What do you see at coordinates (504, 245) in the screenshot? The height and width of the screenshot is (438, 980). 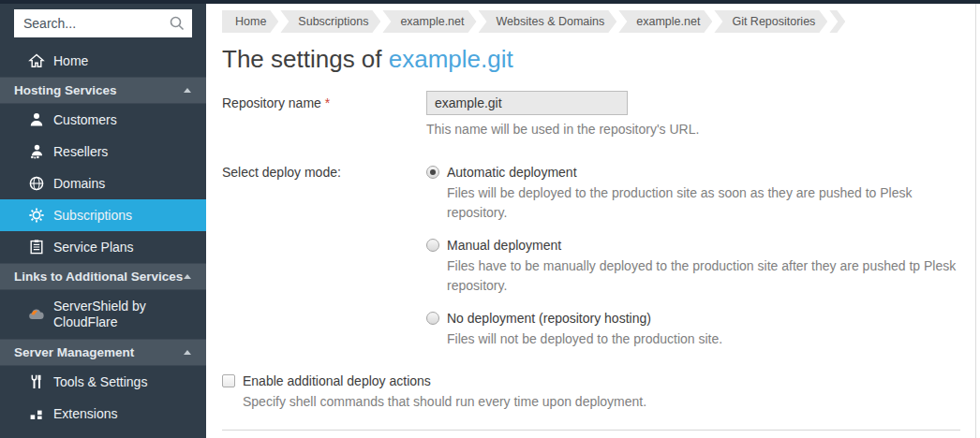 I see `radio-label: Manual deployment` at bounding box center [504, 245].